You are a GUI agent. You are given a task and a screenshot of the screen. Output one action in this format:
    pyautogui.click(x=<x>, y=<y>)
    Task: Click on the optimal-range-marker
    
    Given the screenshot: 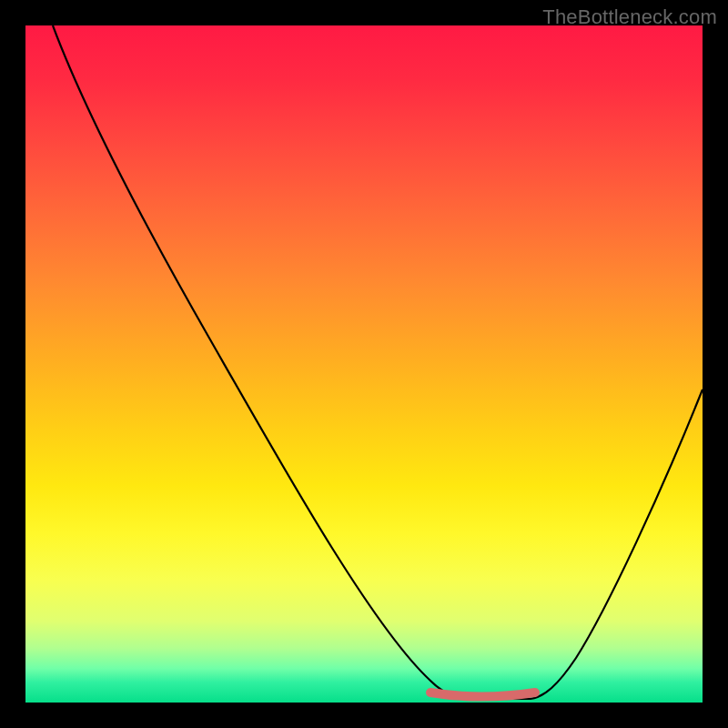 What is the action you would take?
    pyautogui.click(x=482, y=695)
    